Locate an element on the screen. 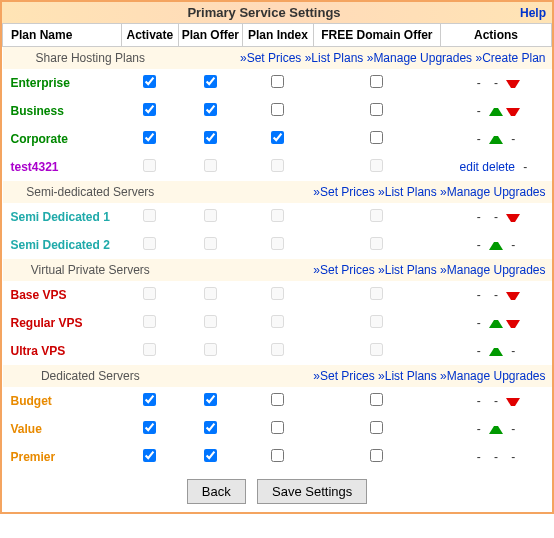 Image resolution: width=554 pixels, height=538 pixels. plan-name-cell: Value is located at coordinates (62, 429).